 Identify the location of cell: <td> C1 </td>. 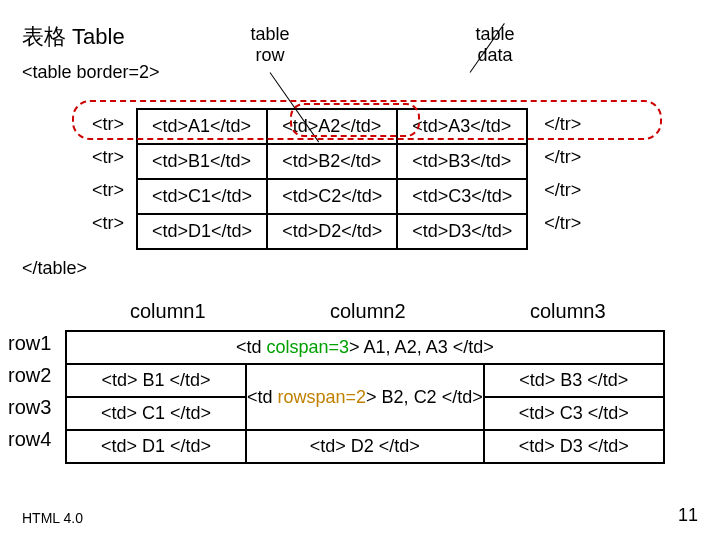
(156, 414).